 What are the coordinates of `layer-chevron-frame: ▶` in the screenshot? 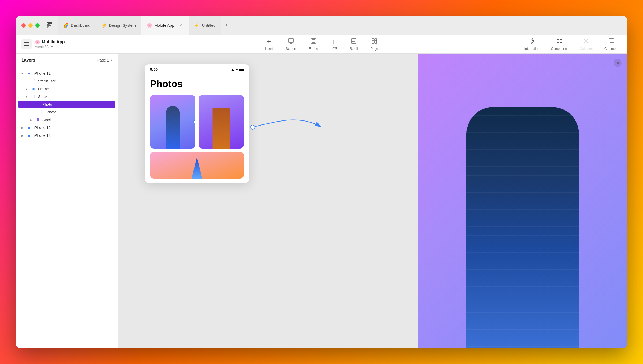 It's located at (27, 89).